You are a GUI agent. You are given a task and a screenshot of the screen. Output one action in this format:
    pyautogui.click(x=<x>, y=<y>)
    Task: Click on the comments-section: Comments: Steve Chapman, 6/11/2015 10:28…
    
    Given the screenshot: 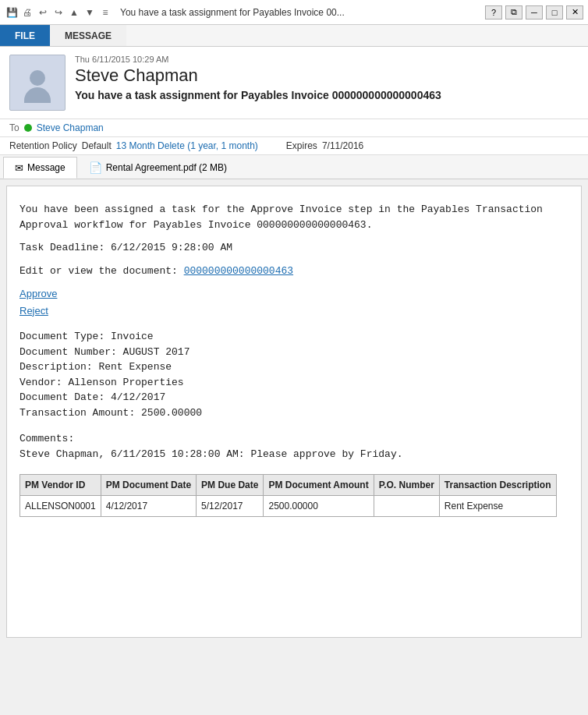 What is the action you would take?
    pyautogui.click(x=294, y=446)
    